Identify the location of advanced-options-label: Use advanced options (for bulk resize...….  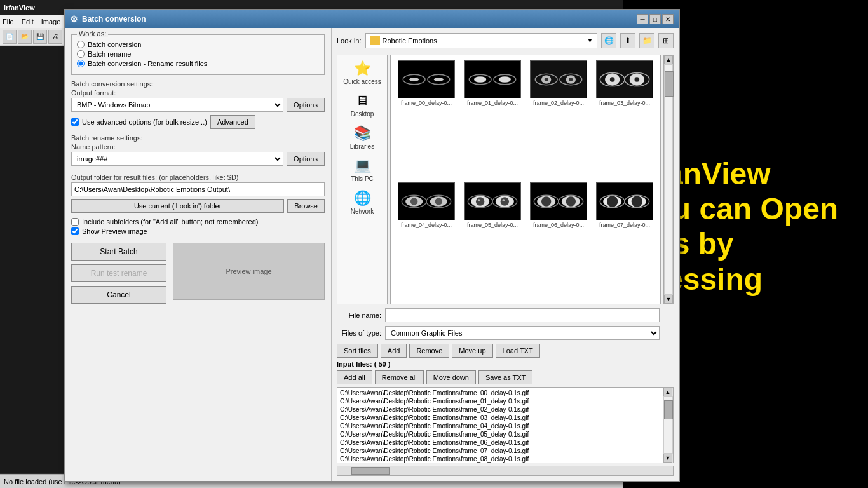
(145, 122).